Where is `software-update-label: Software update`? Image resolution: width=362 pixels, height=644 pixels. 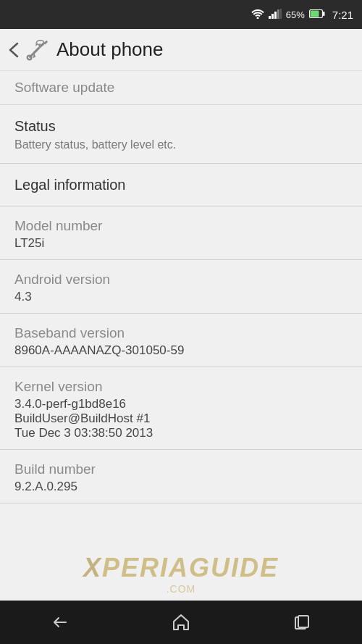 software-update-label: Software update is located at coordinates (64, 87).